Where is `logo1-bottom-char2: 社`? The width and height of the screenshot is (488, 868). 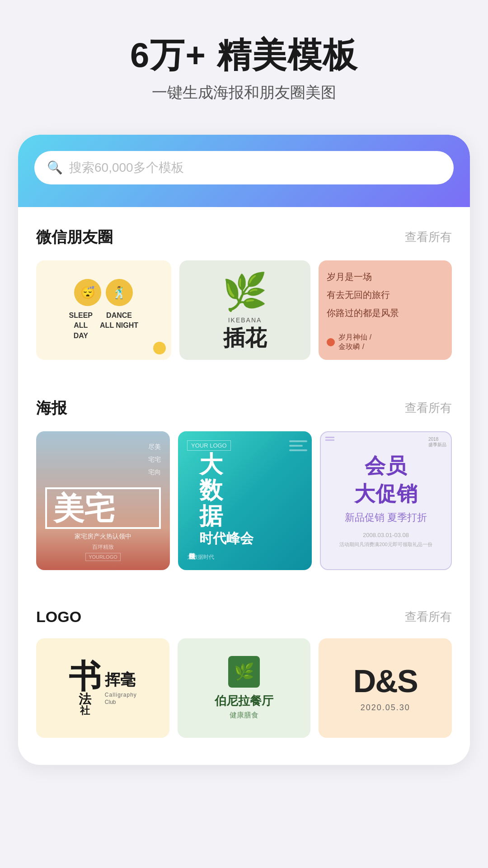 logo1-bottom-char2: 社 is located at coordinates (85, 711).